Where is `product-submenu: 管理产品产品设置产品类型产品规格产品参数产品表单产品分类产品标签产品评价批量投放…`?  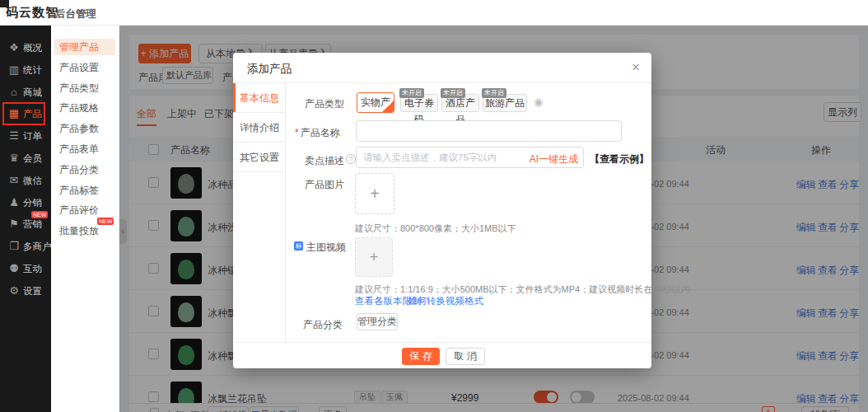 product-submenu: 管理产品产品设置产品类型产品规格产品参数产品表单产品分类产品标签产品评价批量投放… is located at coordinates (86, 219).